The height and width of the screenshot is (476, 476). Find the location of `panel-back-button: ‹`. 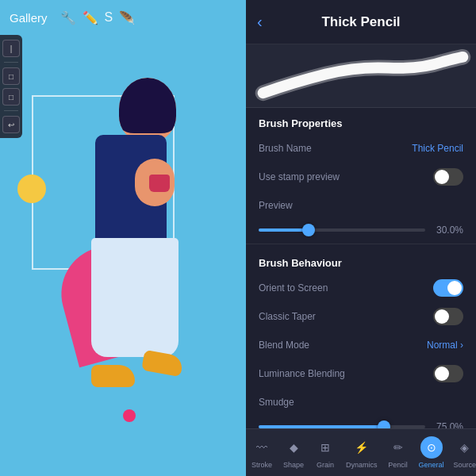

panel-back-button: ‹ is located at coordinates (260, 22).